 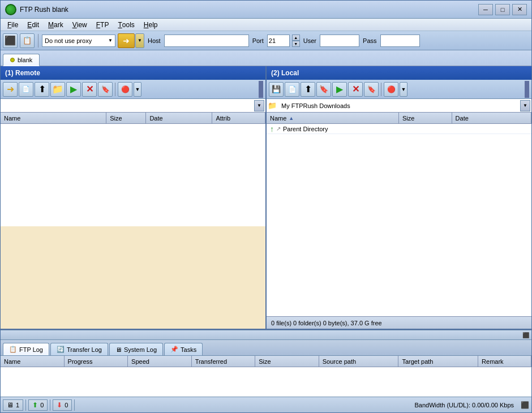 What do you see at coordinates (259, 106) in the screenshot?
I see `remote-path-dropdown: ▼` at bounding box center [259, 106].